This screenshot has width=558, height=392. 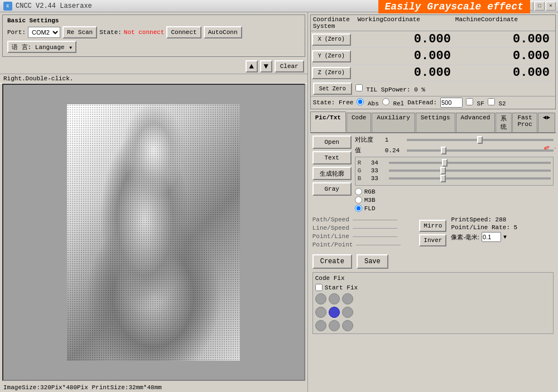 What do you see at coordinates (470, 163) in the screenshot?
I see `r-slider` at bounding box center [470, 163].